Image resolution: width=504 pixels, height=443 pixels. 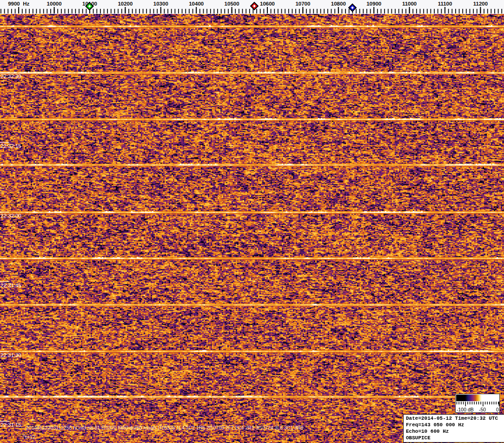 What do you see at coordinates (409, 4) in the screenshot?
I see `svg-text: 11000` at bounding box center [409, 4].